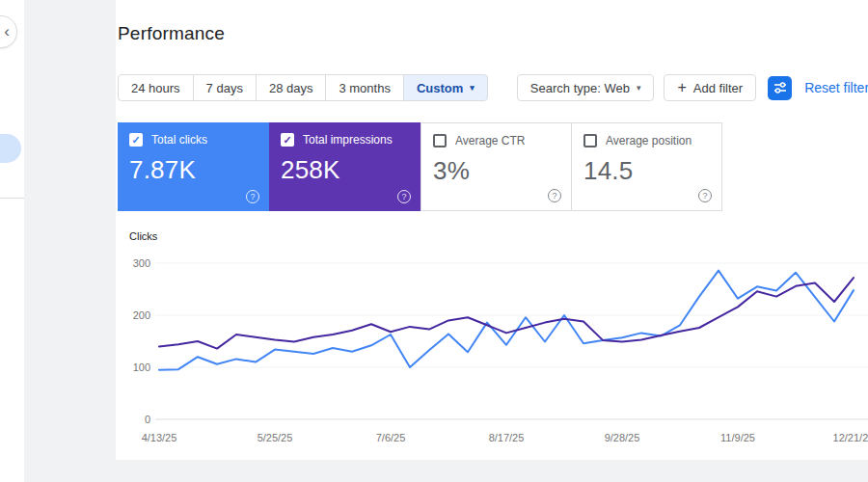  Describe the element at coordinates (179, 140) in the screenshot. I see `metric-label: Total clicks` at that location.